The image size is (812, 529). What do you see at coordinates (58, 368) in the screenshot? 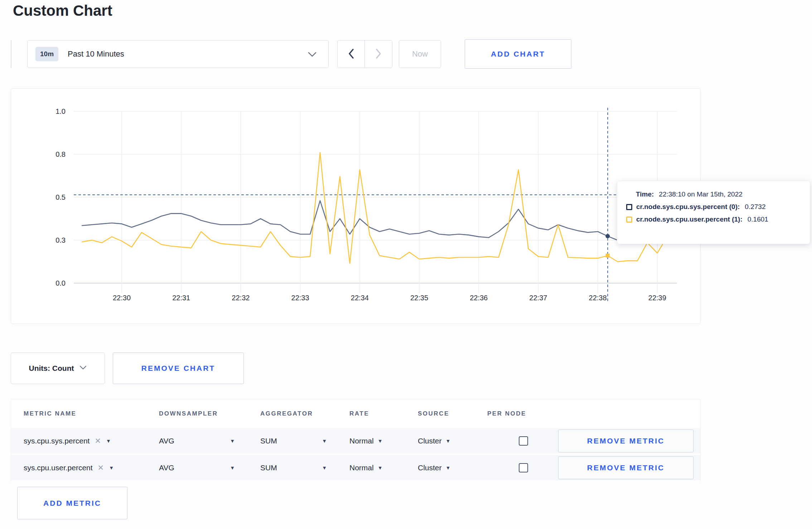
I see `units-select: Units: Count` at bounding box center [58, 368].